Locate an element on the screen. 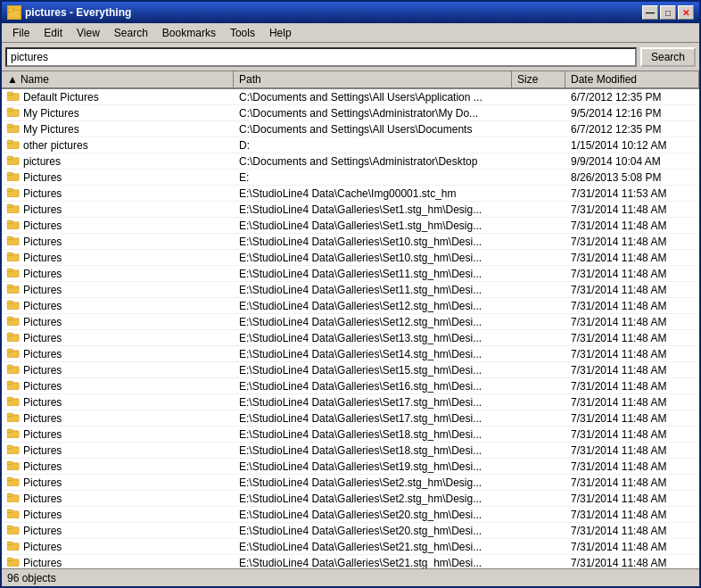 The image size is (701, 588). title-buttons: — □ ✕ is located at coordinates (668, 12).